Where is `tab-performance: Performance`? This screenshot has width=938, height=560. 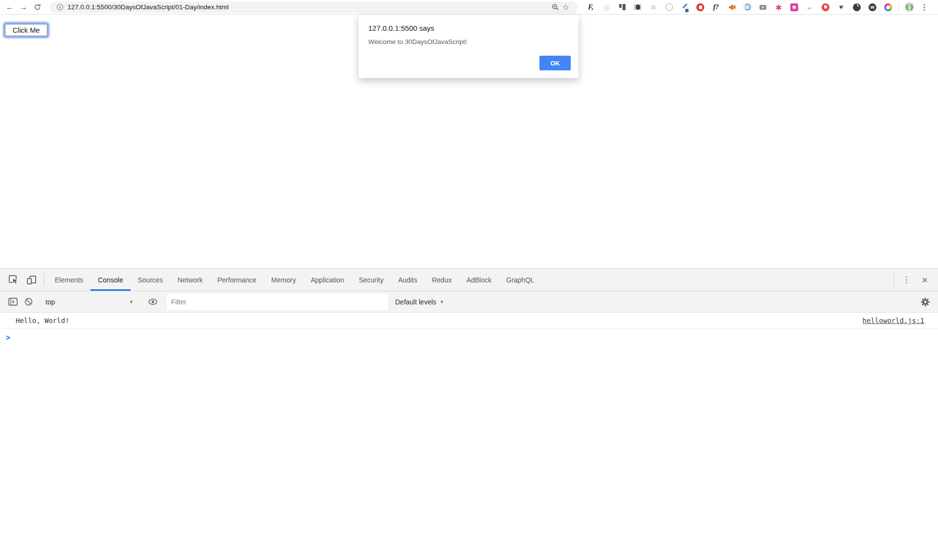 tab-performance: Performance is located at coordinates (237, 280).